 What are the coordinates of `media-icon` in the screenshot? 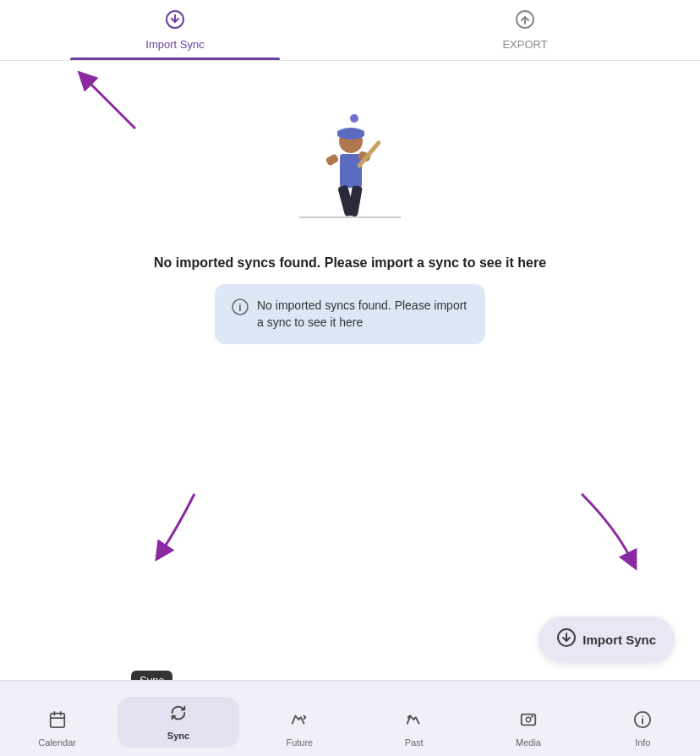 It's located at (528, 722).